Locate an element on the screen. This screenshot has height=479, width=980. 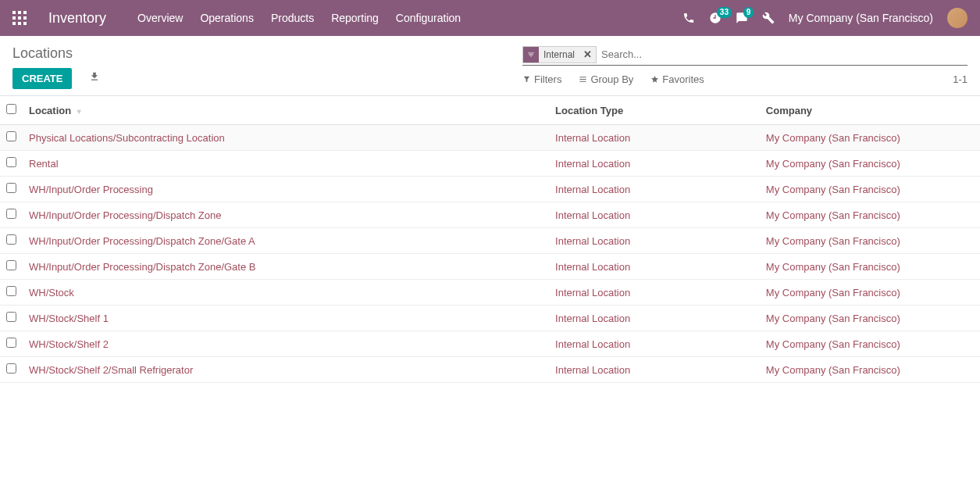
tools-icon is located at coordinates (768, 18).